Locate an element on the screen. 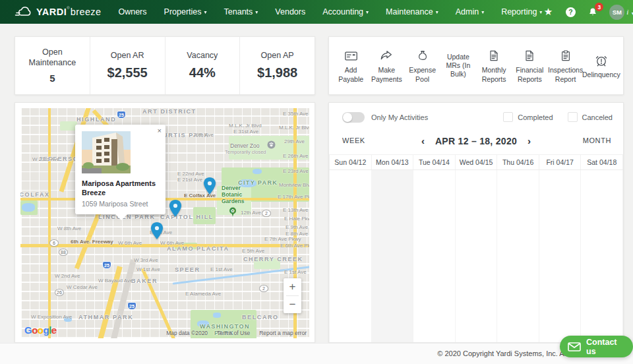 The height and width of the screenshot is (364, 633). map-label-montview-blvd: Montview Blvd is located at coordinates (294, 185).